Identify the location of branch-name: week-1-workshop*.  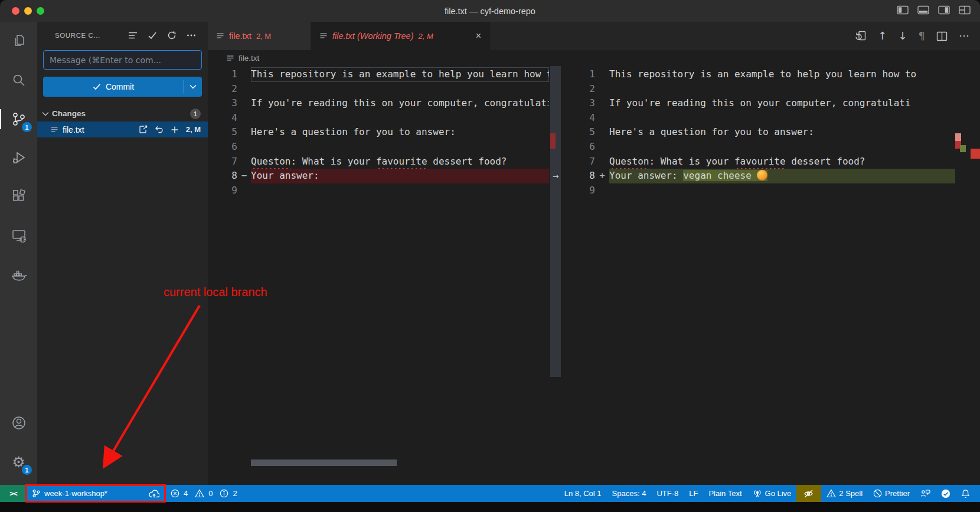
(76, 493).